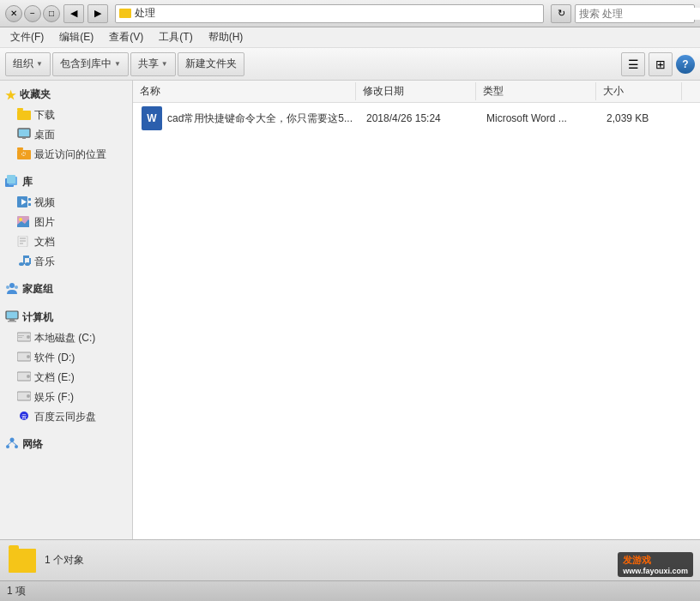 Image resolution: width=700 pixels, height=601 pixels. Describe the element at coordinates (66, 377) in the screenshot. I see `sidebar-item-e-drive: 文档 (E:)` at that location.